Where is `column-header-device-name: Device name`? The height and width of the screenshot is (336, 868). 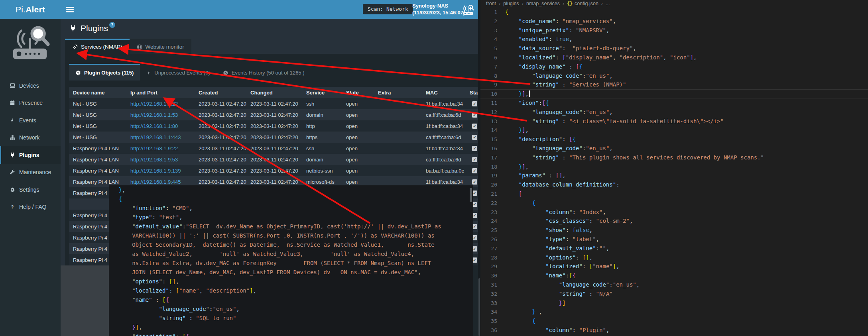 column-header-device-name: Device name is located at coordinates (98, 92).